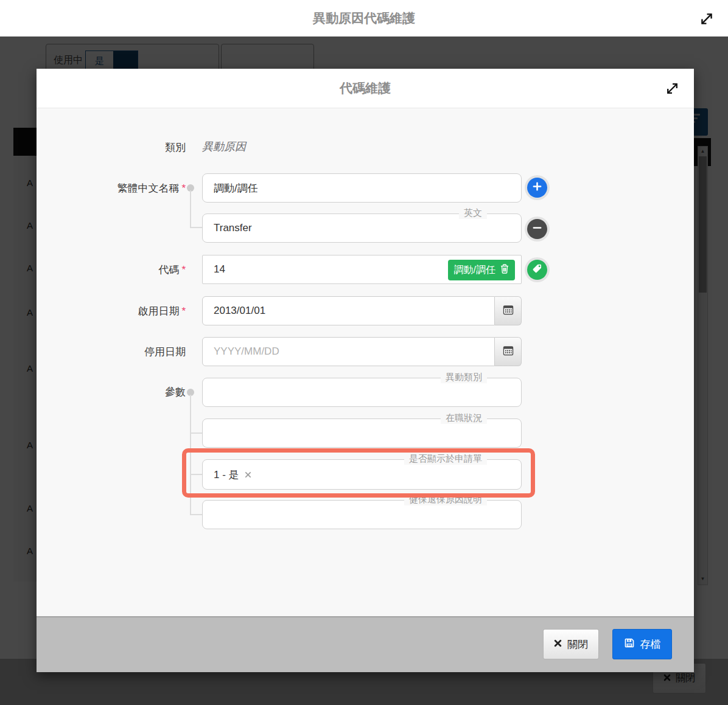  What do you see at coordinates (111, 147) in the screenshot?
I see `category-label: 類別` at bounding box center [111, 147].